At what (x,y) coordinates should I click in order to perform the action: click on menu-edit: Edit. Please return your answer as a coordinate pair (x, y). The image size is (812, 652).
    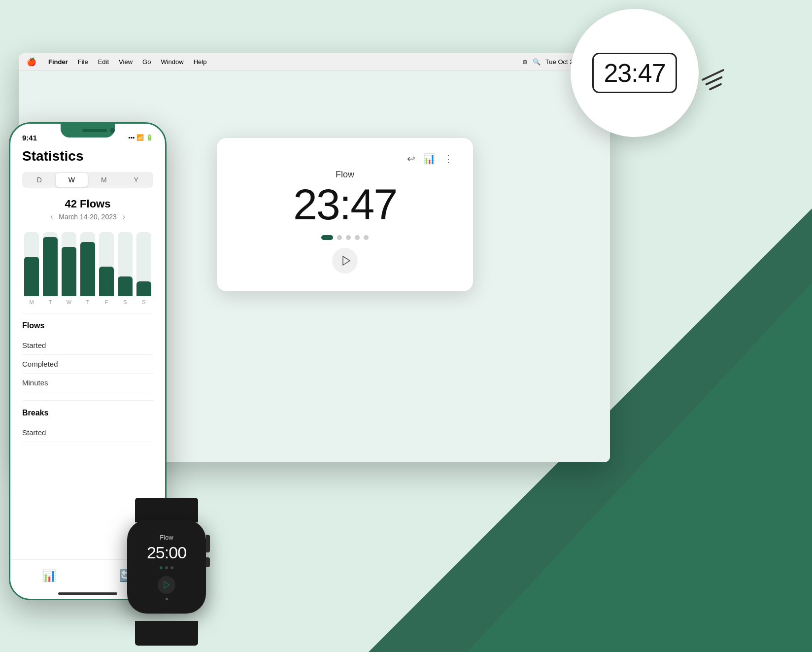
    Looking at the image, I should click on (103, 62).